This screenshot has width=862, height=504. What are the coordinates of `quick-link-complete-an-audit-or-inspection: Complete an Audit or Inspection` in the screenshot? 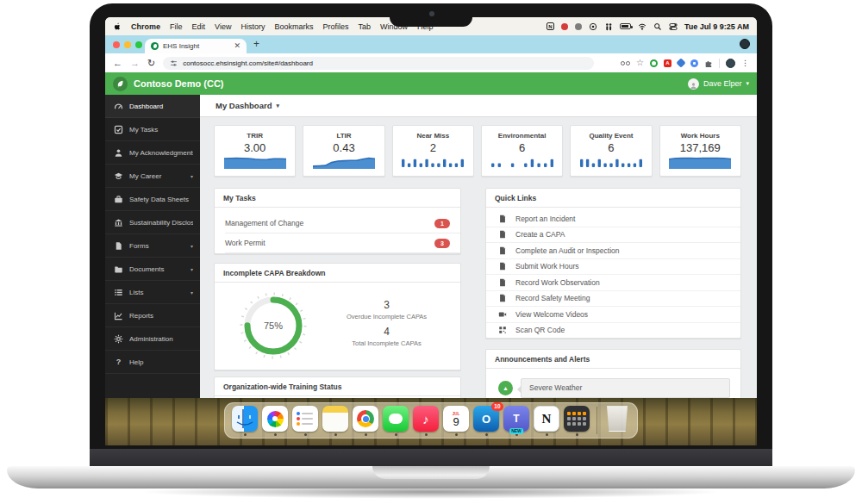 It's located at (614, 252).